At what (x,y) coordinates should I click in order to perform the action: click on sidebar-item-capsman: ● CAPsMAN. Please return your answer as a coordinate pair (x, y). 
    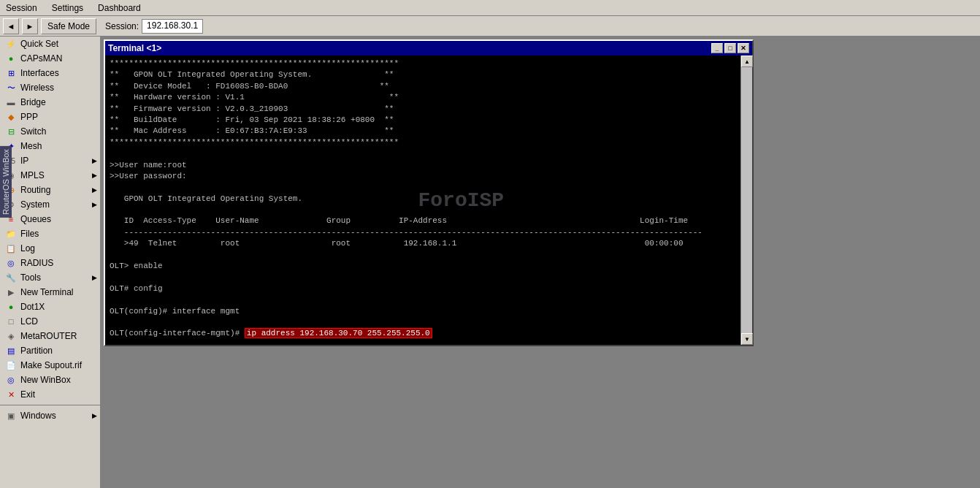
    Looking at the image, I should click on (50, 58).